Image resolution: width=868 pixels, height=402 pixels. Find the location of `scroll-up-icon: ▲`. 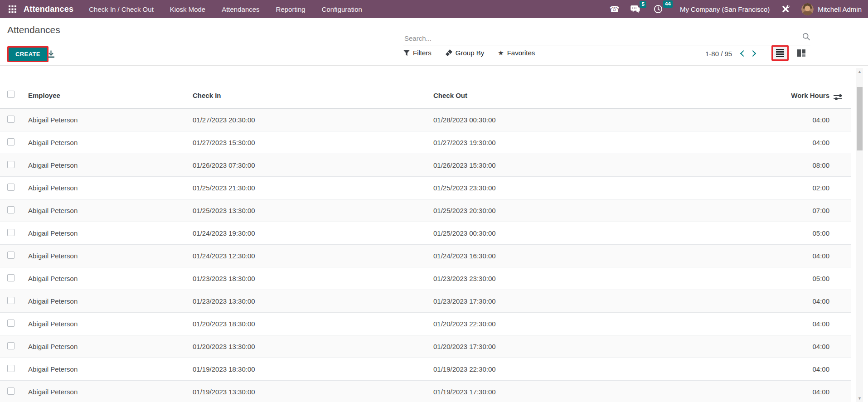

scroll-up-icon: ▲ is located at coordinates (859, 72).